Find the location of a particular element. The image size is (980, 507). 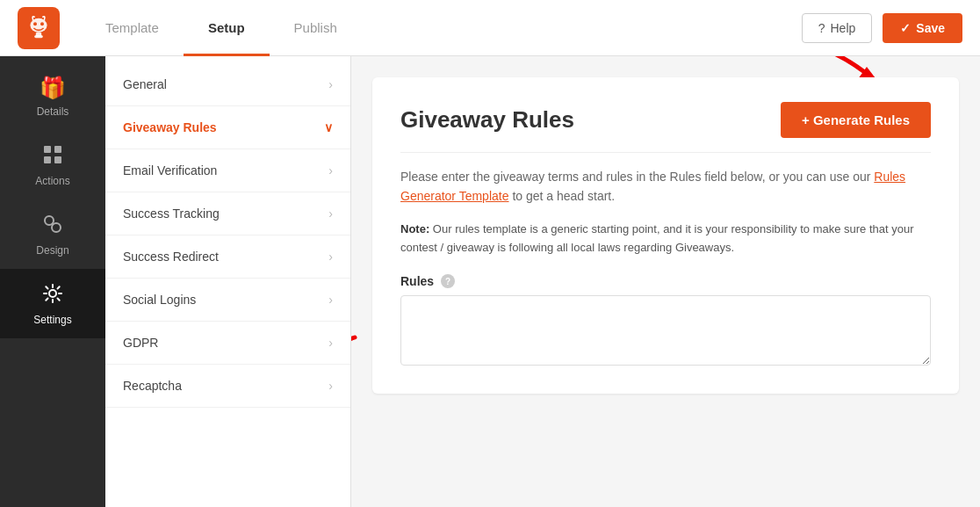

arrow-annotation-bottom is located at coordinates (362, 366).